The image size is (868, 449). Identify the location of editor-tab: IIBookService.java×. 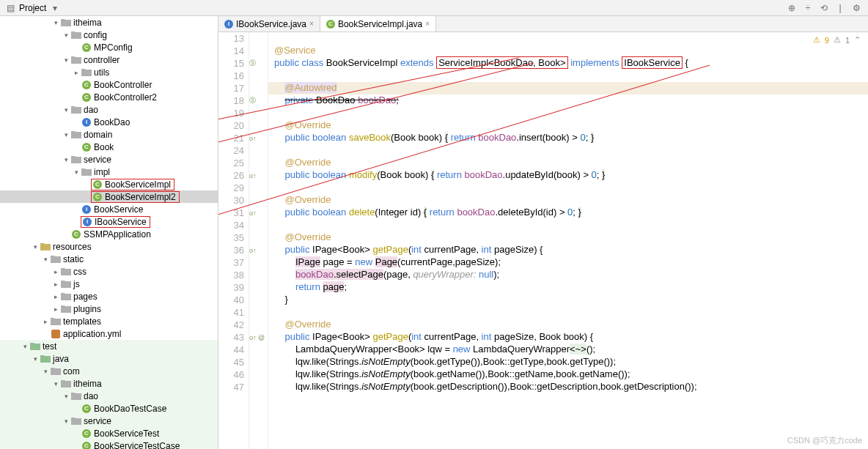
(270, 23).